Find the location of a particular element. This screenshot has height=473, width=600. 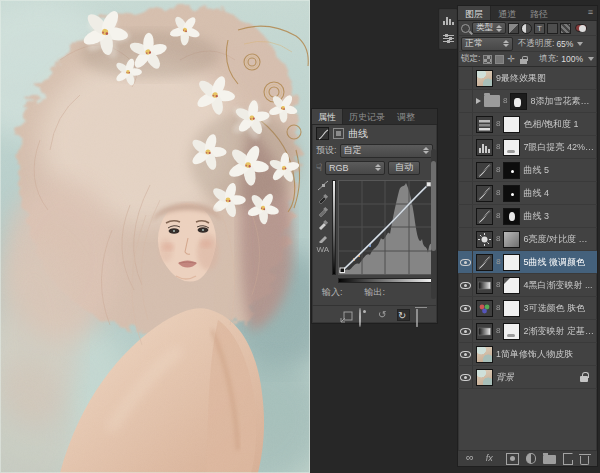

blend-mode-dropdown: 正常 is located at coordinates (487, 44).